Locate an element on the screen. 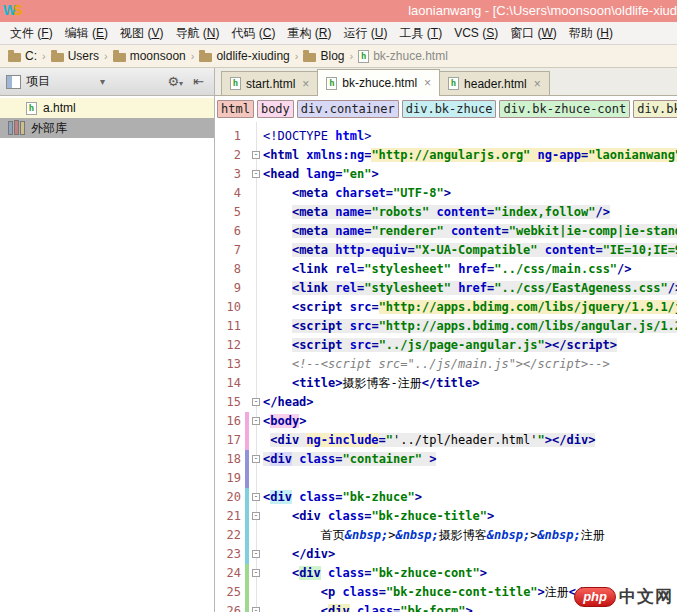 The width and height of the screenshot is (677, 612). code-line: 16-<body> is located at coordinates (446, 422).